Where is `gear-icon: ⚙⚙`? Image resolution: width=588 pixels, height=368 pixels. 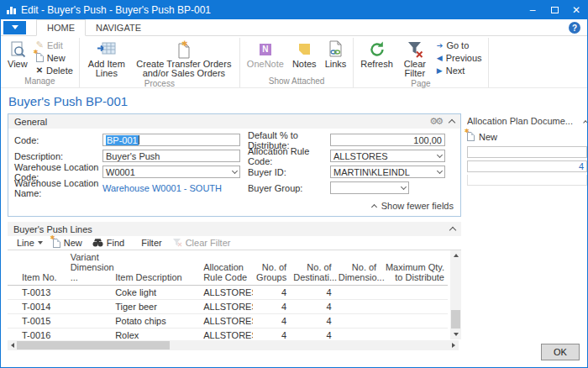 gear-icon: ⚙⚙ is located at coordinates (435, 121).